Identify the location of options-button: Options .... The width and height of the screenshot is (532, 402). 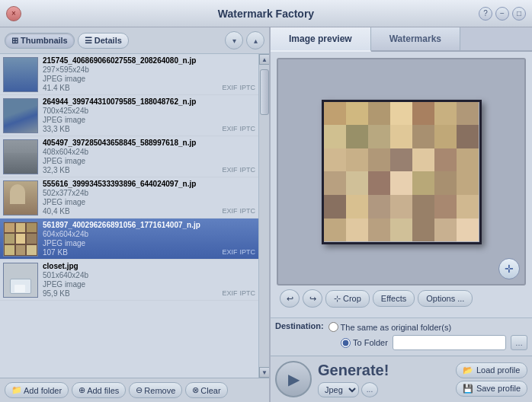
(445, 298).